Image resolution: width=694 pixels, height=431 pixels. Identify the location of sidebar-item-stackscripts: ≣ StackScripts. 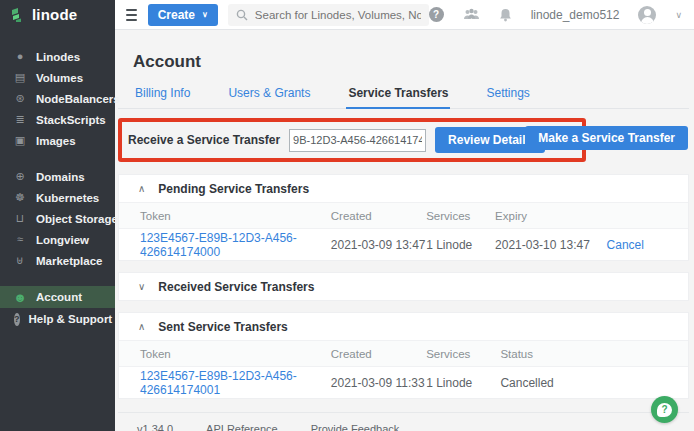
(58, 120).